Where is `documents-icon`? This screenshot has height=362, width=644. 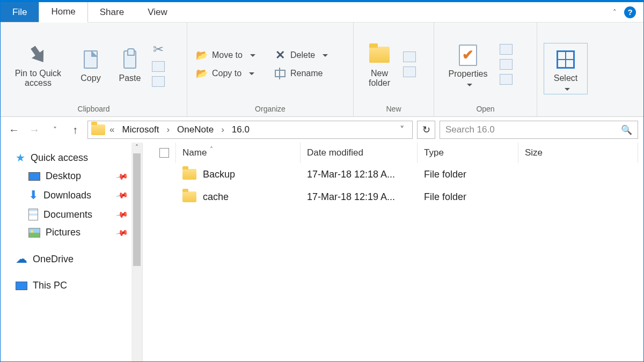
documents-icon is located at coordinates (33, 215).